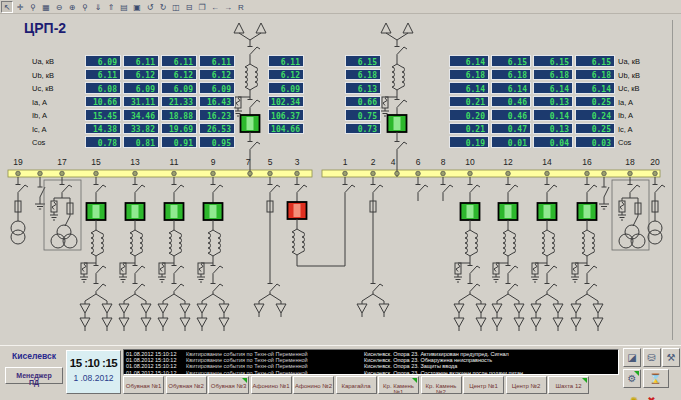  What do you see at coordinates (398, 385) in the screenshot?
I see `tab-Кр. Камень №1: Кр. Камень №1` at bounding box center [398, 385].